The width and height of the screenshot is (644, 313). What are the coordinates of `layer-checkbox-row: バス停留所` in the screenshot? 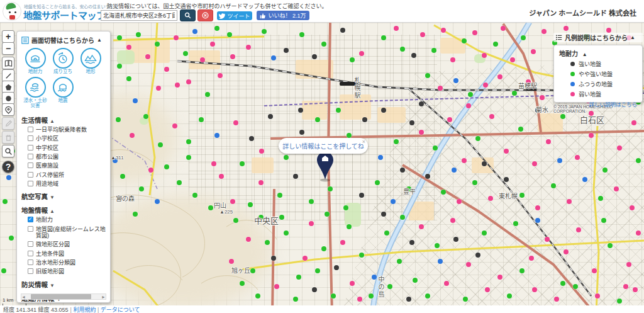 It's located at (67, 175).